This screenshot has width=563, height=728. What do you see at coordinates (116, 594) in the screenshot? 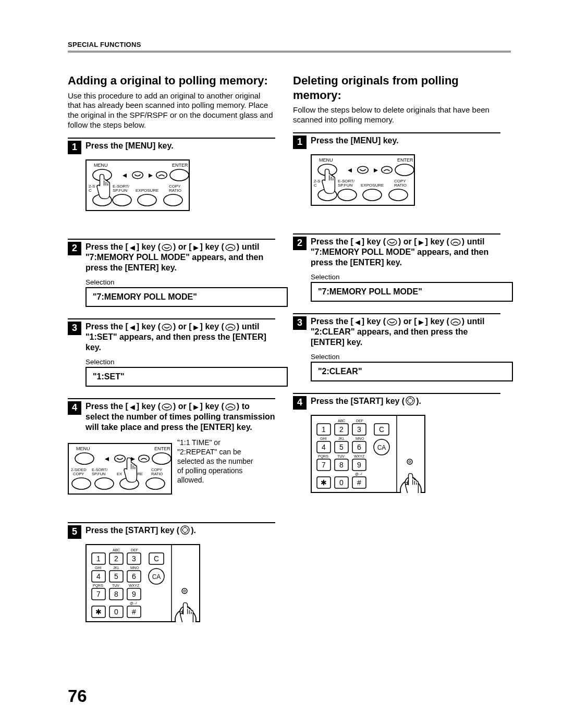
I see `key-8: 8` at bounding box center [116, 594].